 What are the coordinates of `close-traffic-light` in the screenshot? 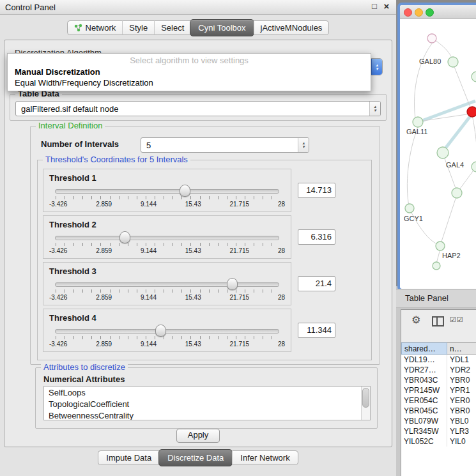 It's located at (408, 13).